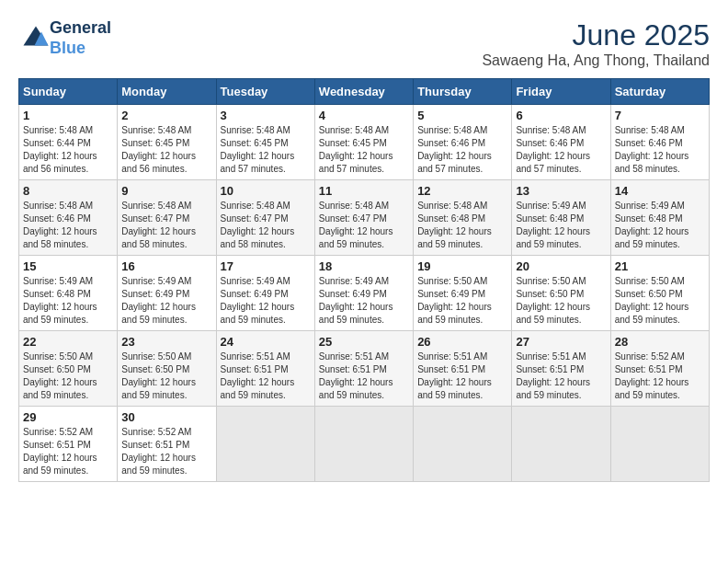 This screenshot has width=728, height=563. I want to click on calendar-cell: 2Sunrise: 5:48 AMSunset: 6:45 PMDaylight…, so click(167, 143).